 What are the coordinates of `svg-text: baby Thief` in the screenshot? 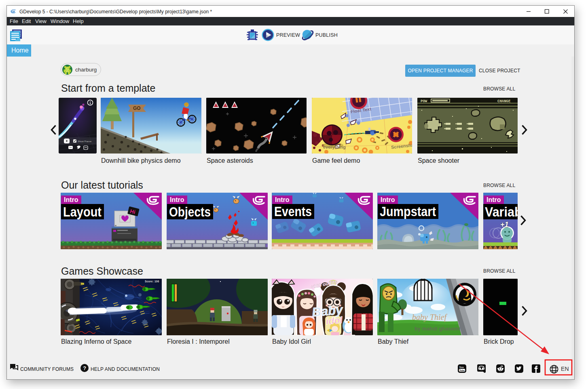 It's located at (429, 318).